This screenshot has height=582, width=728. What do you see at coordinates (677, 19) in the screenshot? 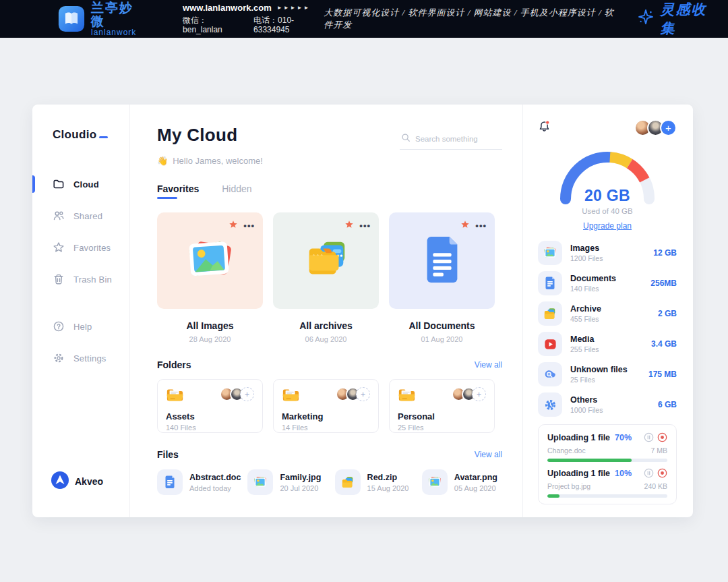
I see `inspiration-collect-brand: 灵感收集` at bounding box center [677, 19].